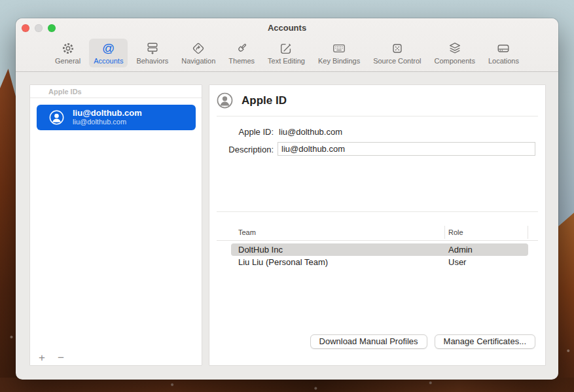  I want to click on tab-navigation-label: Navigation, so click(198, 61).